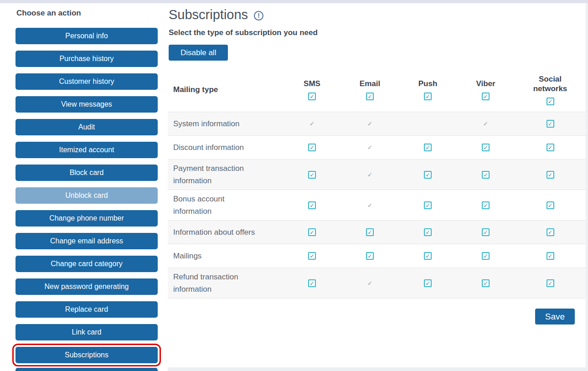 This screenshot has height=371, width=588. I want to click on checkbox-information-about-offers-push: ✓, so click(428, 232).